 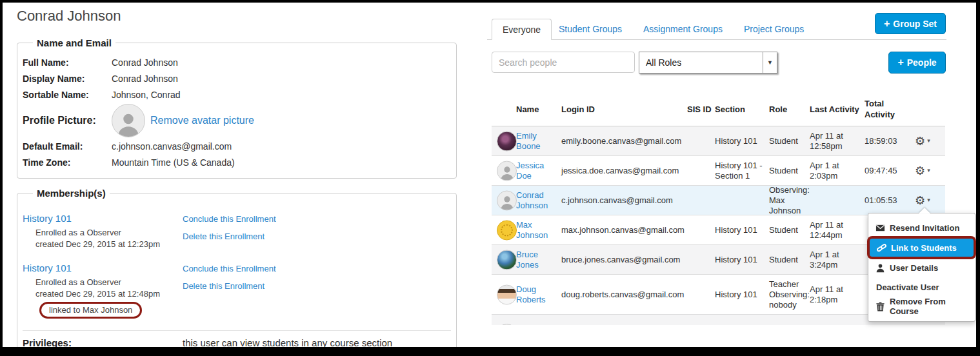 I want to click on header-name: Name, so click(x=537, y=110).